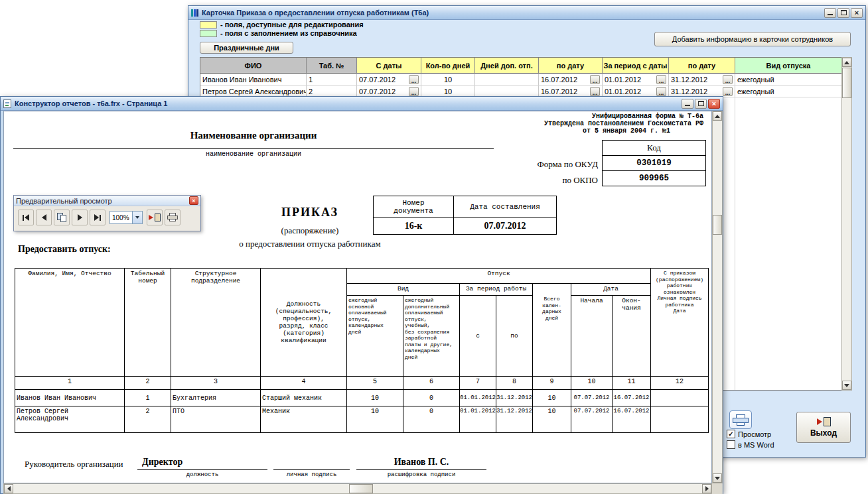 The width and height of the screenshot is (868, 494). I want to click on okpo-value: 909965, so click(654, 178).